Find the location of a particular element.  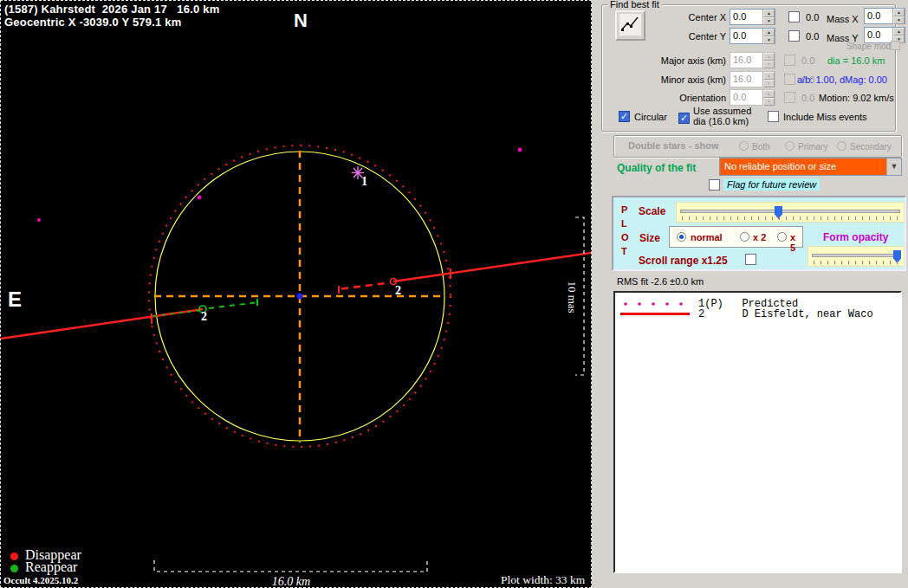

center-y-label: Center Y is located at coordinates (702, 36).